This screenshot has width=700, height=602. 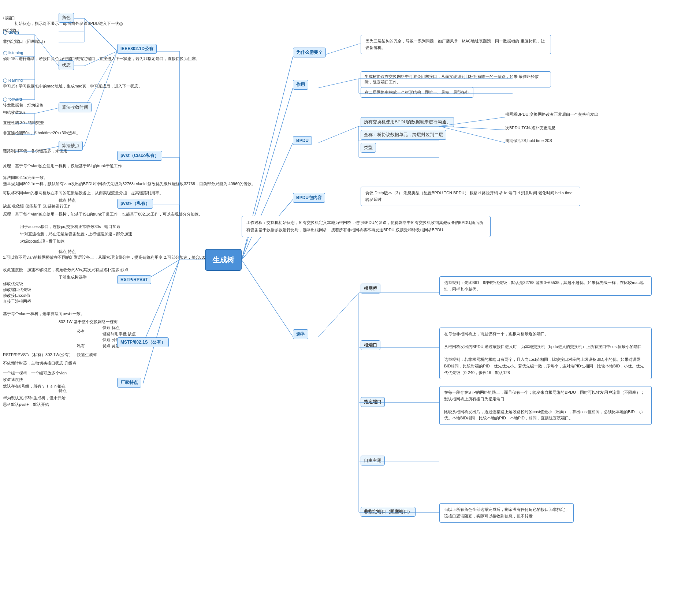 What do you see at coordinates (507, 513) in the screenshot?
I see `non-designated-desc: 当以上所有角色全部选举完成后，剩余没有任何角色的接口为非指定；该接口逻辑阻塞，实…` at bounding box center [507, 513].